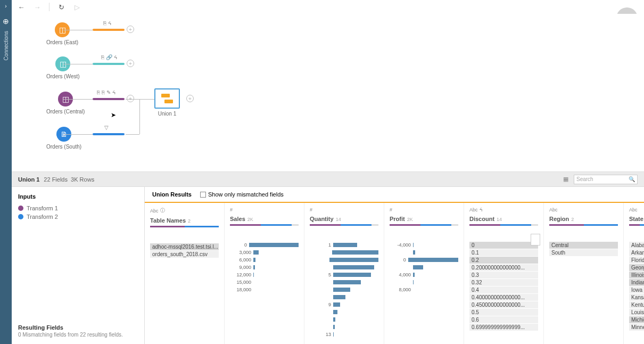 This screenshot has height=344, width=644. What do you see at coordinates (637, 320) in the screenshot?
I see `profile-value: Michig` at bounding box center [637, 320].